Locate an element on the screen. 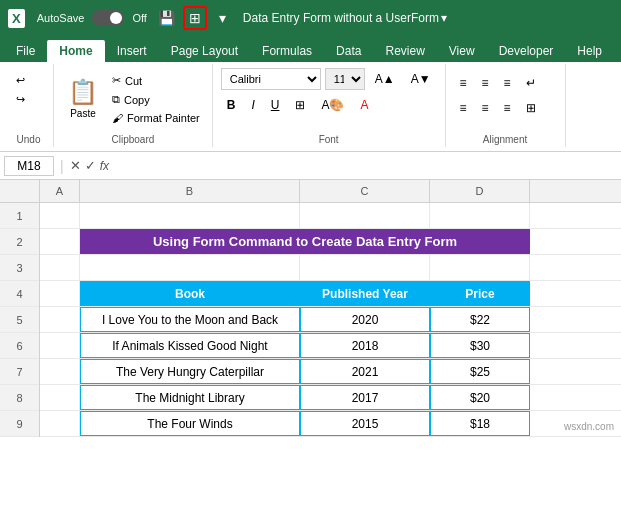 The height and width of the screenshot is (508, 621). align-center-btn: ≡ is located at coordinates (486, 108).